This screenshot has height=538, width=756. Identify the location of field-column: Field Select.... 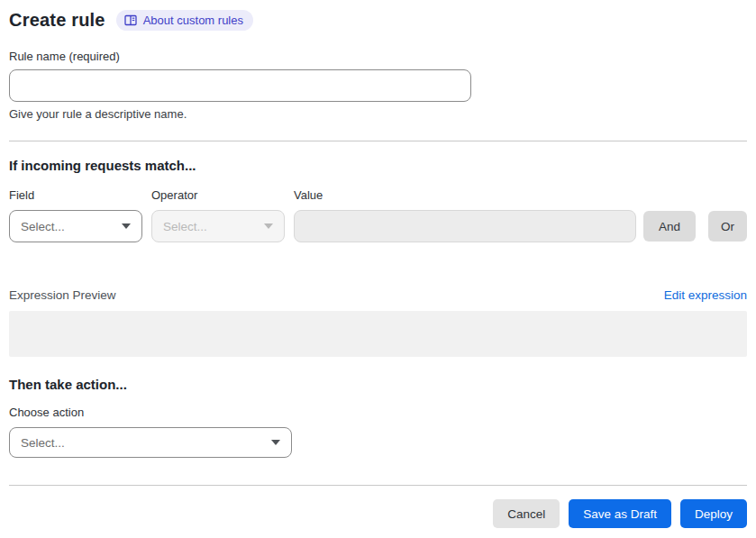
(76, 215).